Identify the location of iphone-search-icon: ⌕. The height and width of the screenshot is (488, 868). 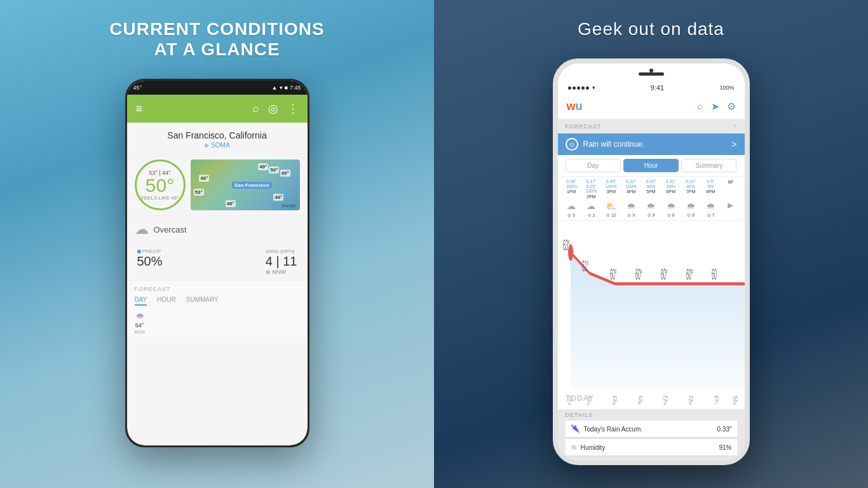
(700, 107).